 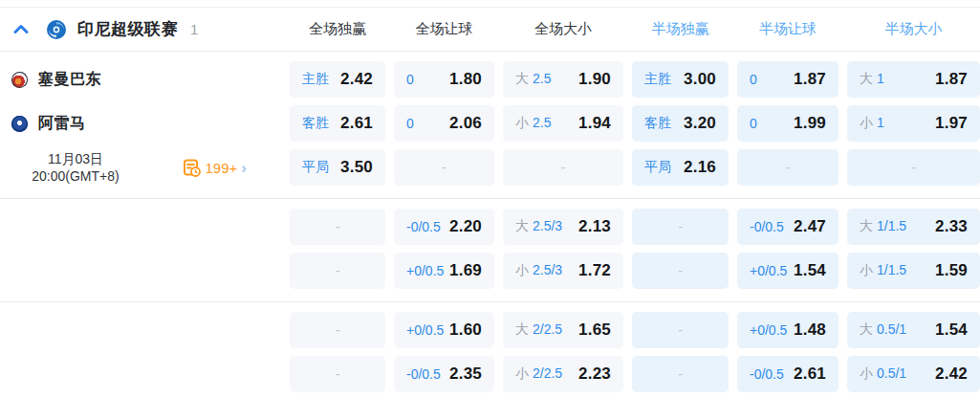 What do you see at coordinates (490, 30) in the screenshot?
I see `league-header-row: 印尼超级联赛 1 全场独赢 全场让球 全场大小 半场独赢 半场让球 半场大小` at bounding box center [490, 30].